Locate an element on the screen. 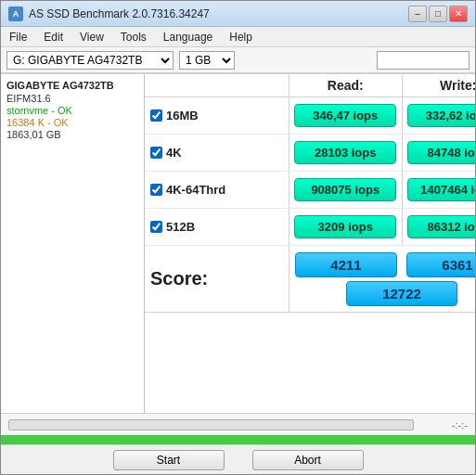  menu-bar: File Edit View Tools Language Help is located at coordinates (238, 37).